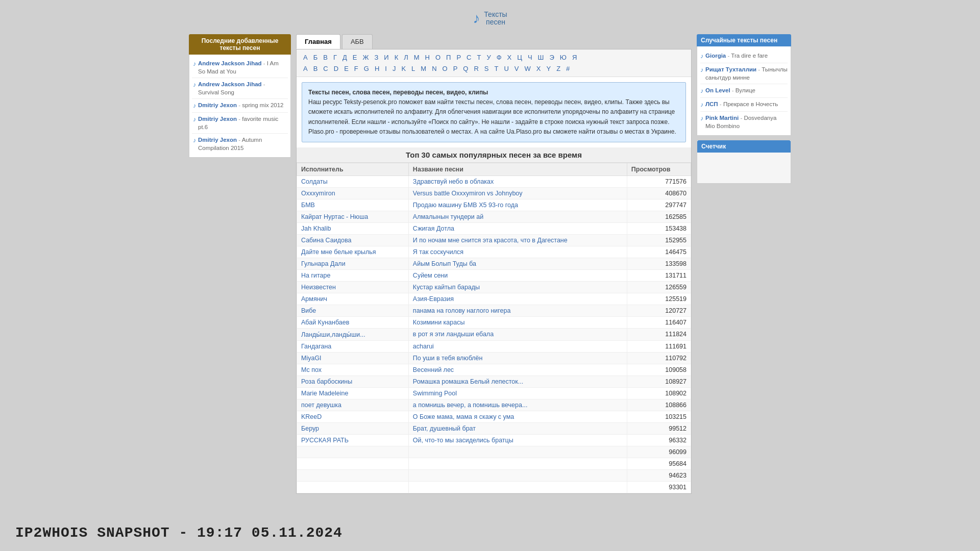 The height and width of the screenshot is (551, 980). I want to click on alpha-letter-latin: D, so click(336, 68).